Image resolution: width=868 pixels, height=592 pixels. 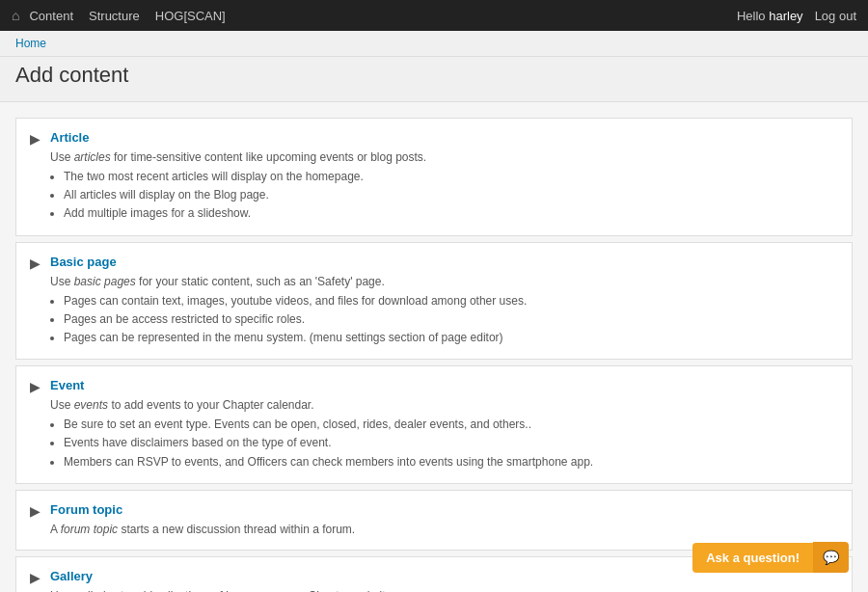 I want to click on arrow-icon-event: ▶, so click(x=35, y=387).